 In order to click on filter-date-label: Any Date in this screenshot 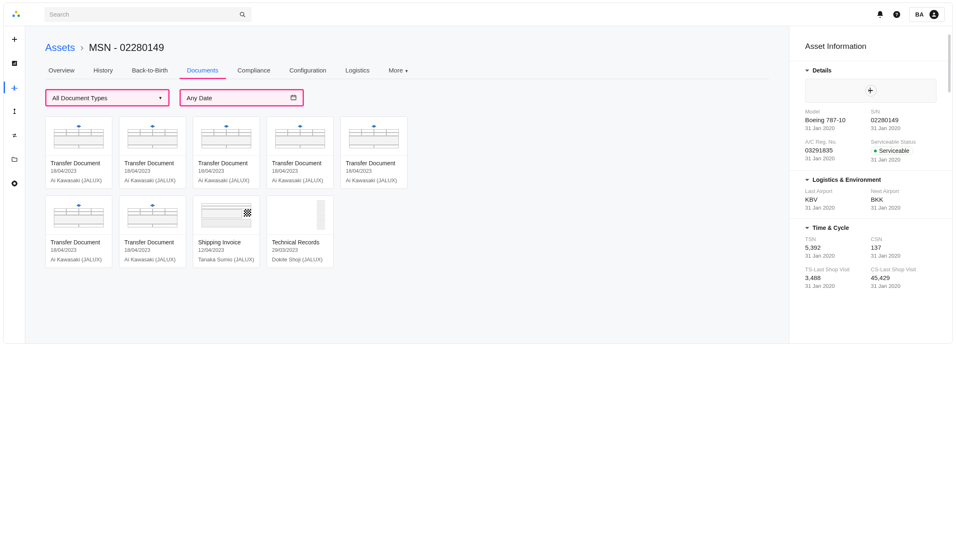, I will do `click(199, 98)`.